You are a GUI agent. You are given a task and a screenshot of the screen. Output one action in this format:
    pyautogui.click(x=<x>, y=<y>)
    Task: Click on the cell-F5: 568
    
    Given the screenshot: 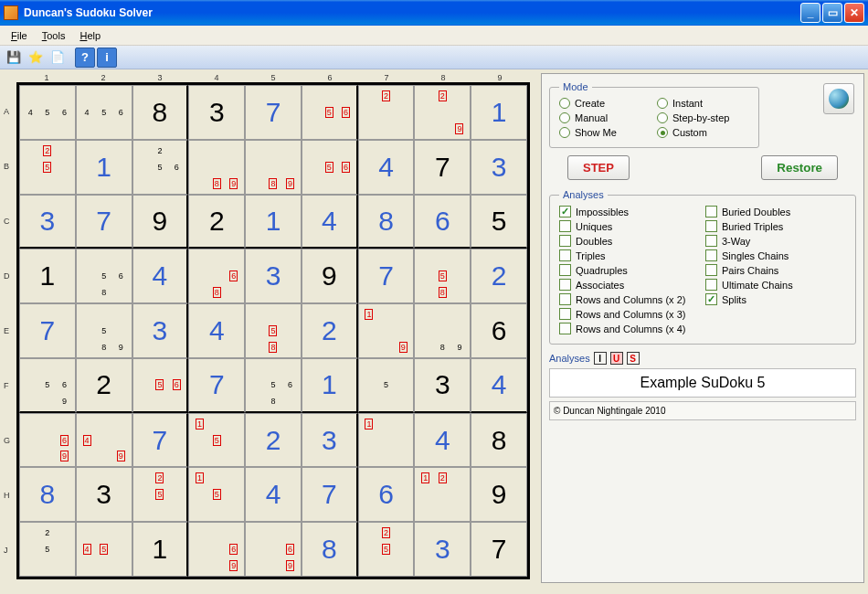 What is the action you would take?
    pyautogui.click(x=273, y=386)
    